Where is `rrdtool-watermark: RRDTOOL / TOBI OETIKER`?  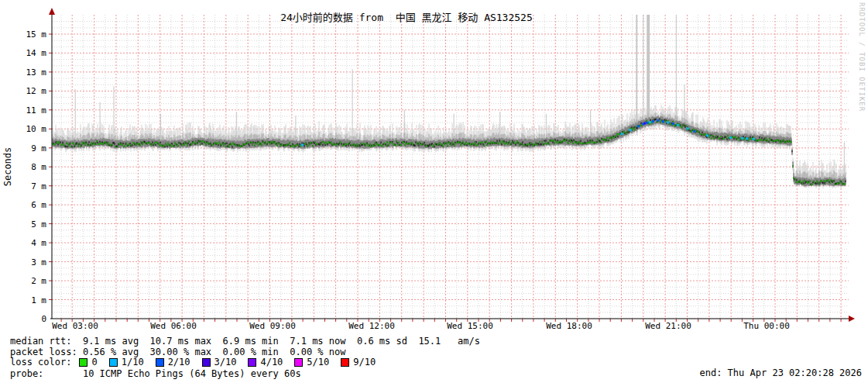
rrdtool-watermark: RRDTOOL / TOBI OETIKER is located at coordinates (862, 57).